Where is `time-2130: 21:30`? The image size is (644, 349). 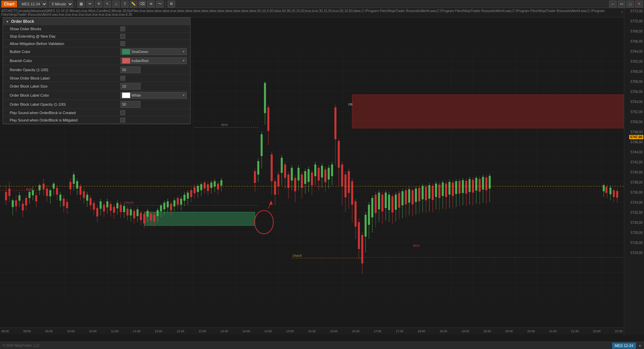
time-2130: 21:30 is located at coordinates (575, 331).